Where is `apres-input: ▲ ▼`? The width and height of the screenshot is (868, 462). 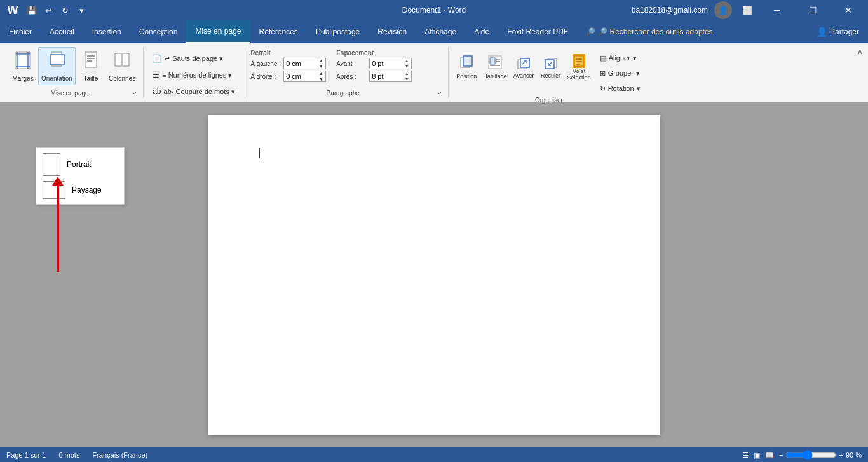
apres-input: ▲ ▼ is located at coordinates (390, 76).